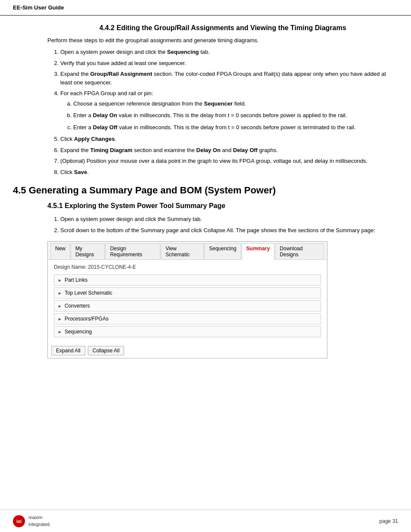 This screenshot has width=411, height=532. I want to click on list-item: Choose a sequencer reference designation…, so click(236, 104).